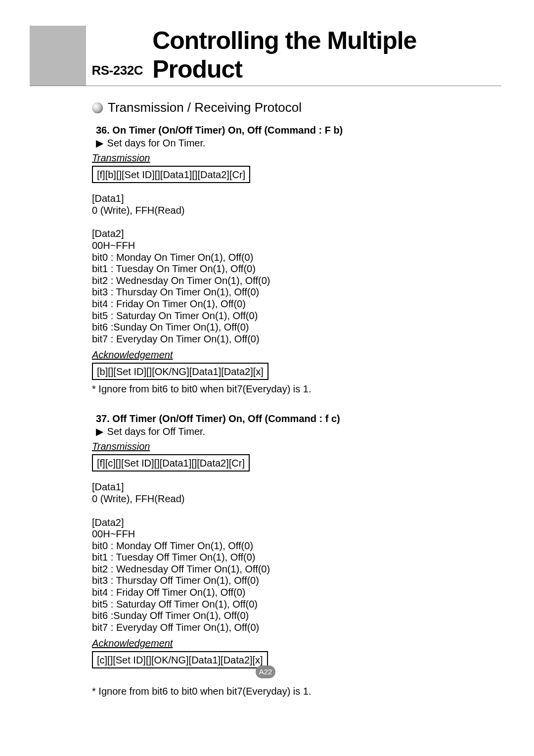 This screenshot has width=534, height=756. I want to click on bit-line: bit3 : Thursday On Timer On(1), Off(0), so click(297, 292).